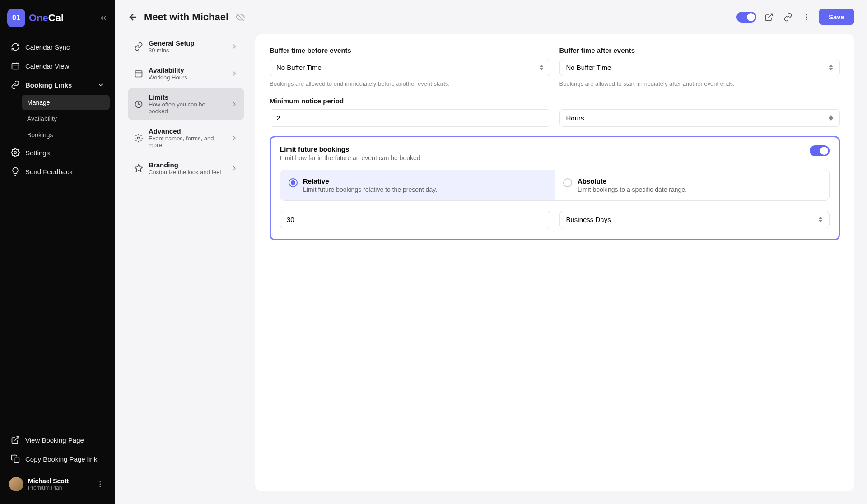 The width and height of the screenshot is (867, 504). I want to click on min-notice-input: 2, so click(410, 118).